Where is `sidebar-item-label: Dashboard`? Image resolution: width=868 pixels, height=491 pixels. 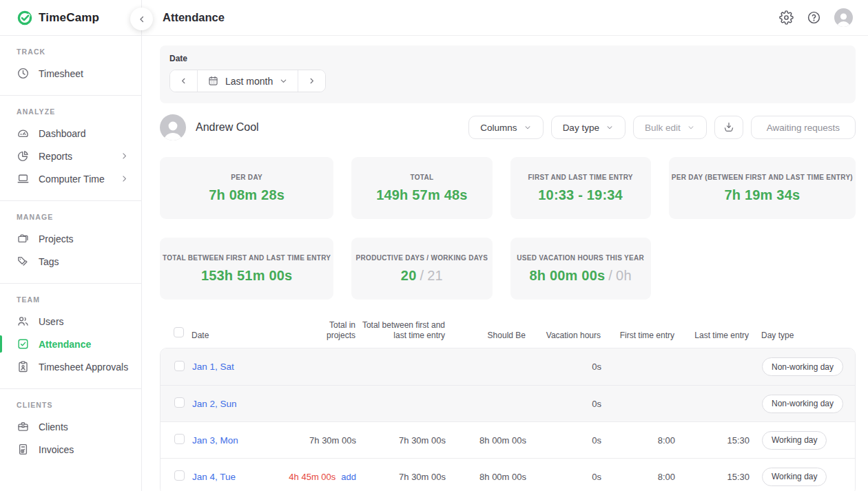
sidebar-item-label: Dashboard is located at coordinates (62, 134).